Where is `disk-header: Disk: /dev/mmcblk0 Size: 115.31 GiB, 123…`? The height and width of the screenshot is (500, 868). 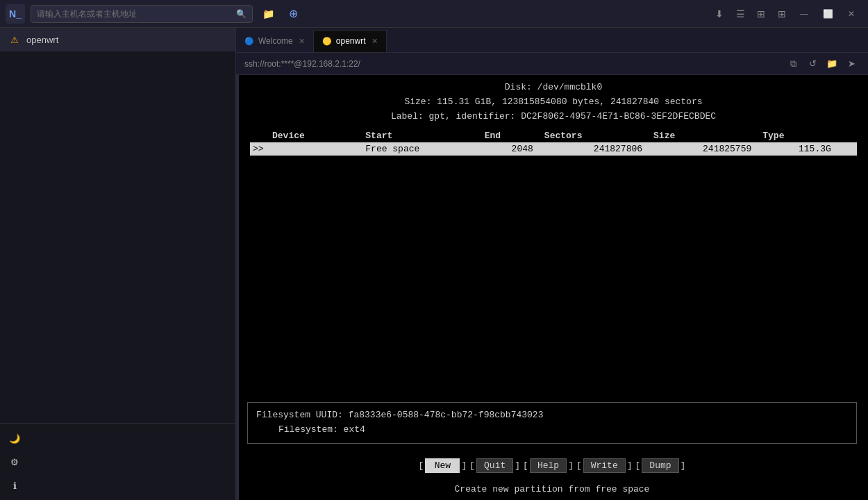 disk-header: Disk: /dev/mmcblk0 Size: 115.31 GiB, 123… is located at coordinates (553, 102).